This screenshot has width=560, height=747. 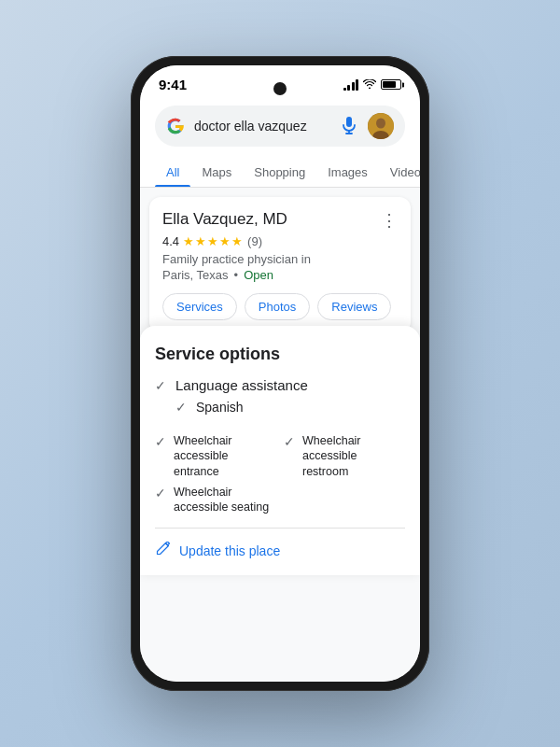 What do you see at coordinates (391, 84) in the screenshot?
I see `battery-icon` at bounding box center [391, 84].